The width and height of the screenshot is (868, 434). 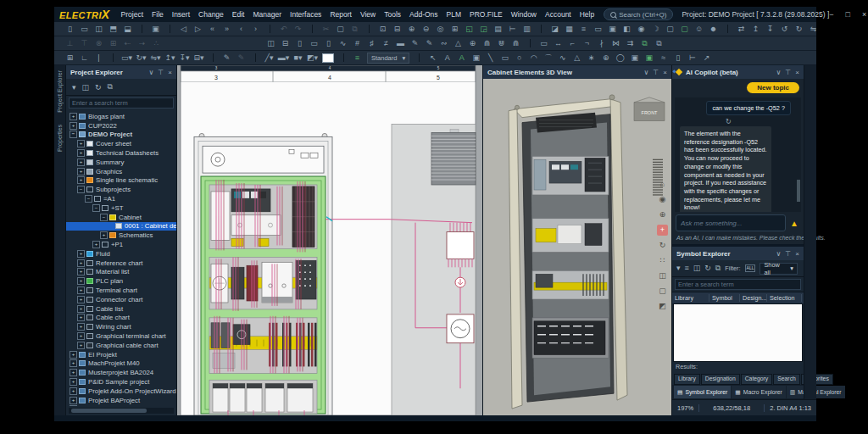 What do you see at coordinates (59, 138) in the screenshot?
I see `tab-properties: Properties` at bounding box center [59, 138].